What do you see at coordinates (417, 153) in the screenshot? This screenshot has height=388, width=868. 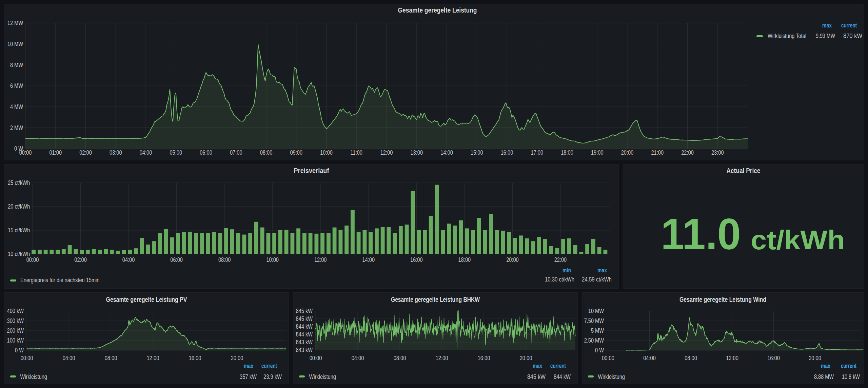 I see `svg-text: 13:00` at bounding box center [417, 153].